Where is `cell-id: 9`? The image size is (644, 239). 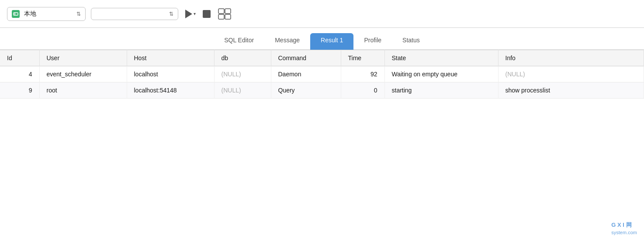
cell-id: 9 is located at coordinates (20, 91).